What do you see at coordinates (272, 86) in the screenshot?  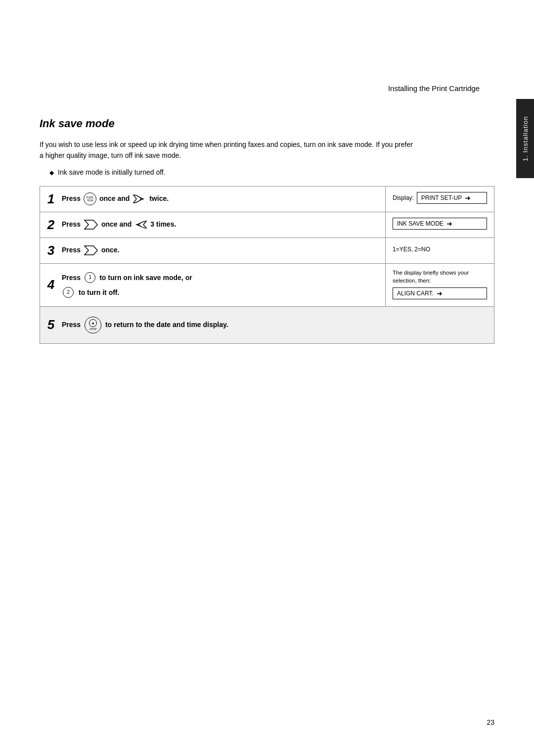 I see `header-title: Installing the Print Cartridge` at bounding box center [272, 86].